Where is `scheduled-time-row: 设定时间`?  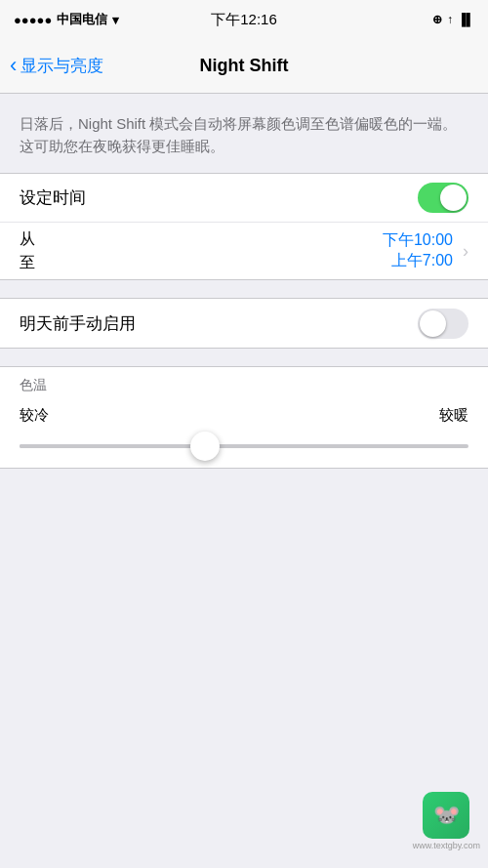
scheduled-time-row: 设定时间 is located at coordinates (244, 198).